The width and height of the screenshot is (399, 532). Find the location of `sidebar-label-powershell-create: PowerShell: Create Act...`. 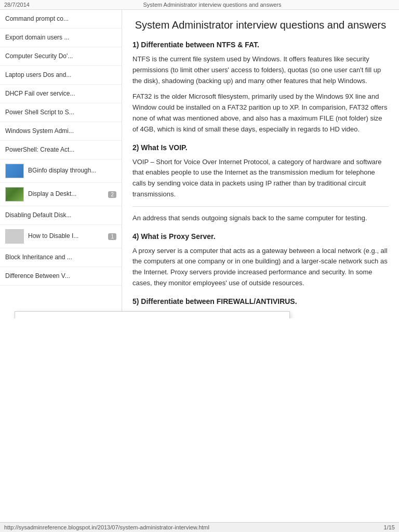

sidebar-label-powershell-create: PowerShell: Create Act... is located at coordinates (61, 150).